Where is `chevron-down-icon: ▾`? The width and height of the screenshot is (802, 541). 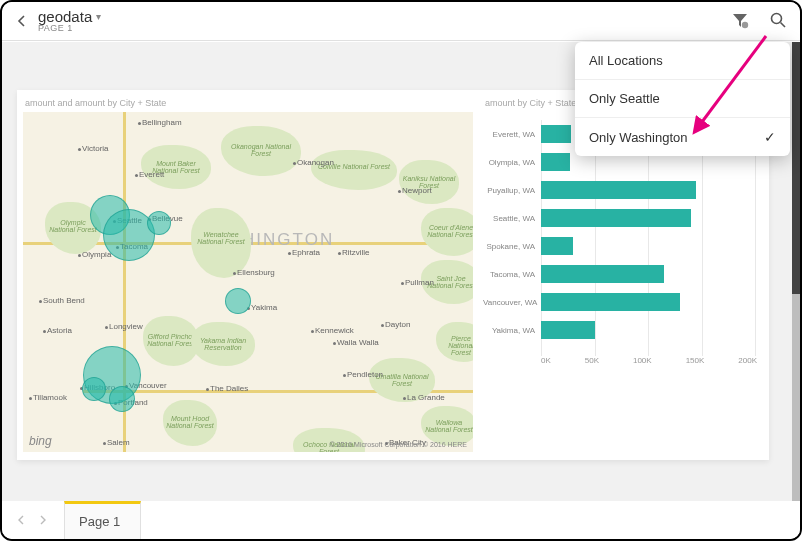 chevron-down-icon: ▾ is located at coordinates (98, 17).